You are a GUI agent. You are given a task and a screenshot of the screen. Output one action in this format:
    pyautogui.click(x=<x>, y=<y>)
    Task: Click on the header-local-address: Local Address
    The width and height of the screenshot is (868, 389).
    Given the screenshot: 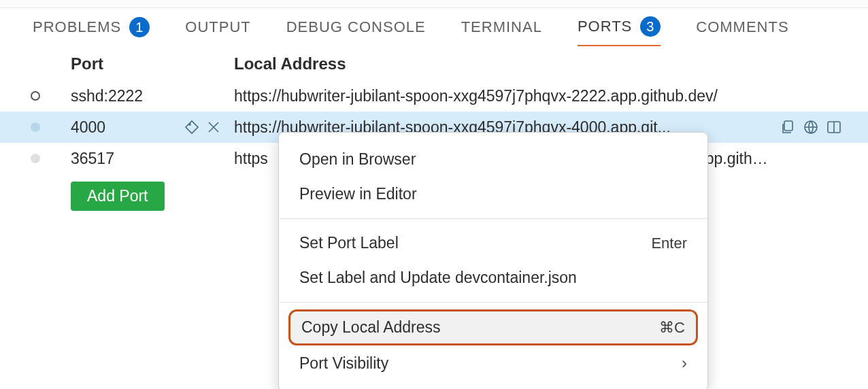 What is the action you would take?
    pyautogui.click(x=551, y=64)
    